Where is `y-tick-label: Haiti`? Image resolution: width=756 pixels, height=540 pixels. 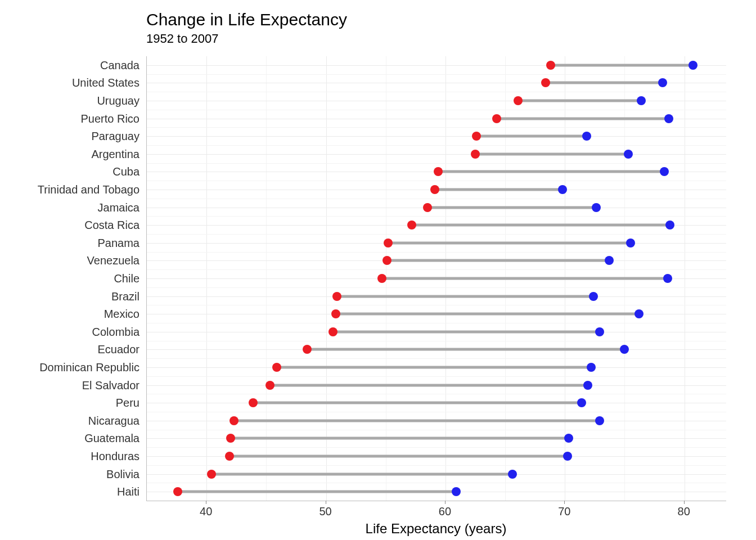 y-tick-label: Haiti is located at coordinates (70, 492).